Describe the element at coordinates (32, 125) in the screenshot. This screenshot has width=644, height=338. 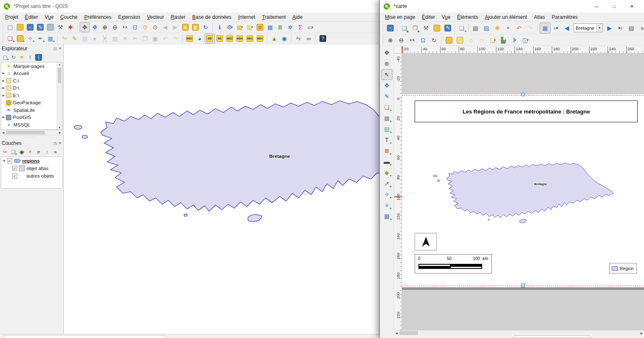
I see `browser-item-mssql: ◗ MSSQL` at that location.